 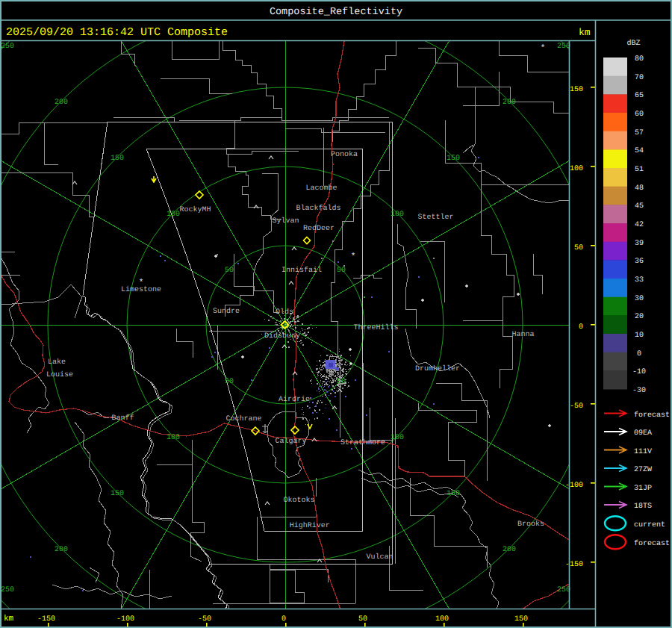 I want to click on svg-text: 48, so click(x=639, y=188).